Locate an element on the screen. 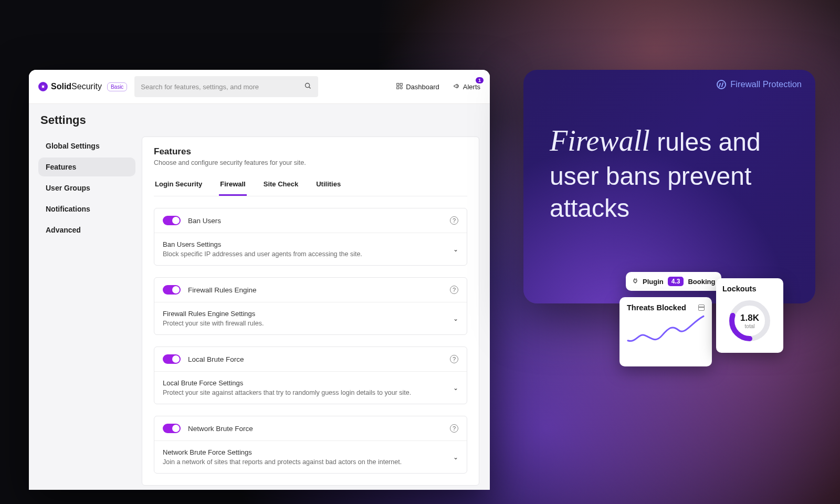 The image size is (840, 504). feature-name: Local Brute Force is located at coordinates (315, 359).